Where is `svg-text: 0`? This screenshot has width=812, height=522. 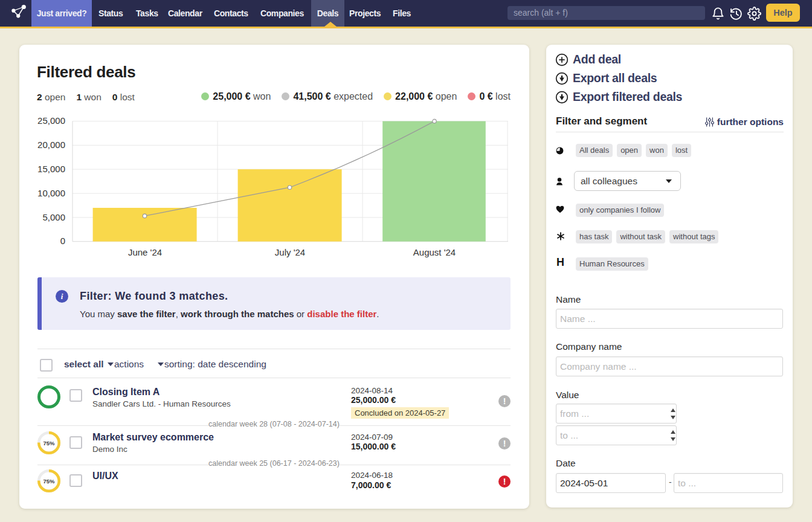 svg-text: 0 is located at coordinates (63, 240).